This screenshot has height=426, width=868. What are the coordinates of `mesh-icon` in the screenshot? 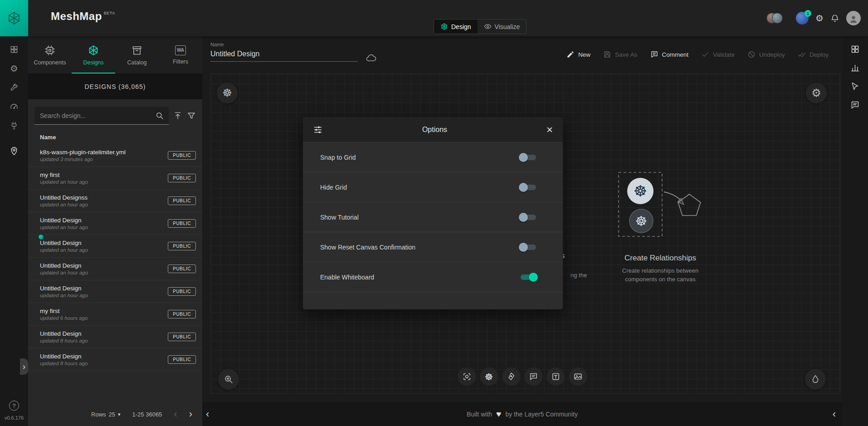 It's located at (444, 26).